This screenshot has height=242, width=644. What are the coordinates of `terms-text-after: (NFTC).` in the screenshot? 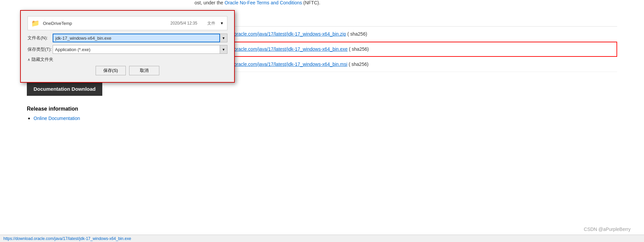 It's located at (311, 3).